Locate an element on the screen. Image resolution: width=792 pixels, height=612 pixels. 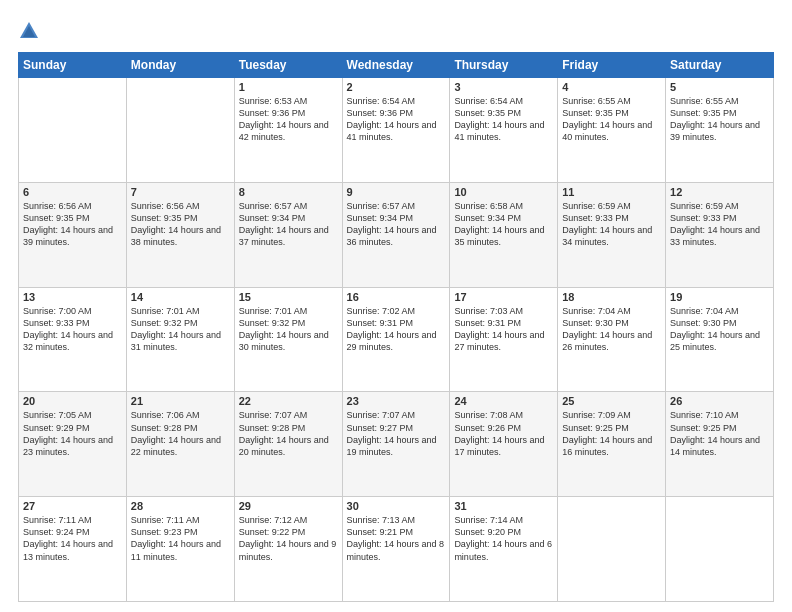
calendar-cell: 30Sunrise: 7:13 AMSunset: 9:21 PMDayligh… is located at coordinates (396, 550).